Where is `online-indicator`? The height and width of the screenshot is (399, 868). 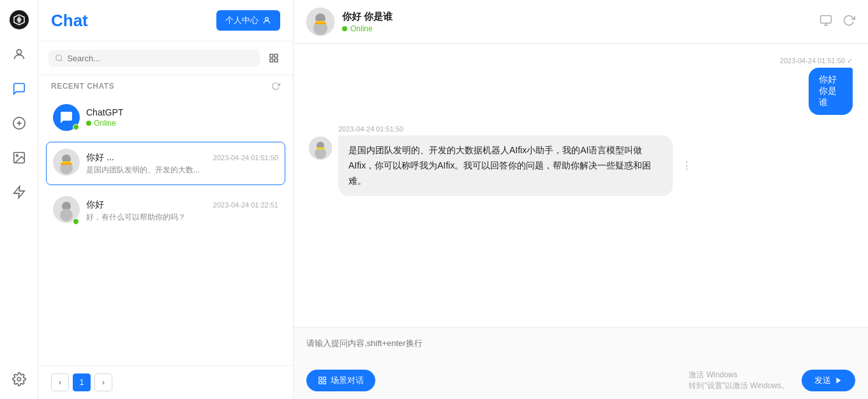 online-indicator is located at coordinates (76, 127).